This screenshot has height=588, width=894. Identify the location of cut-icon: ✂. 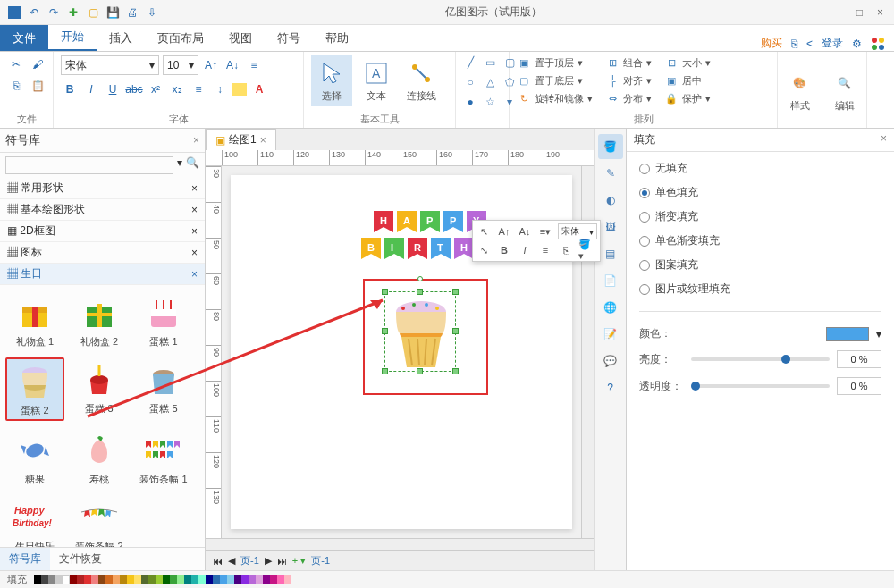
(16, 64).